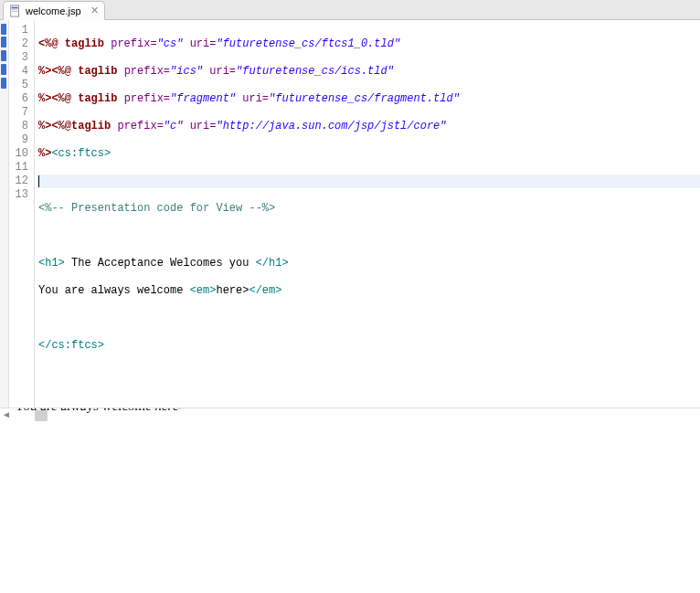 Image resolution: width=700 pixels, height=593 pixels. Describe the element at coordinates (95, 11) in the screenshot. I see `close-icon: ✕` at that location.